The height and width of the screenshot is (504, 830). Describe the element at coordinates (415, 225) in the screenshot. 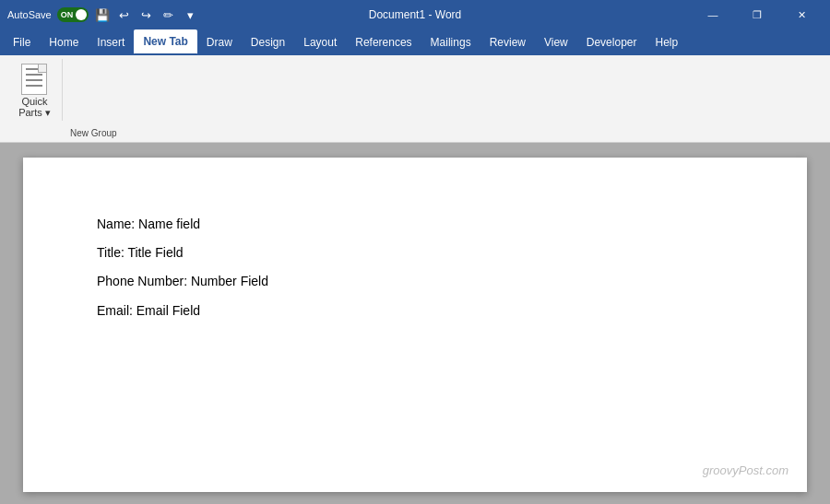

I see `document-line: Name: Name field` at that location.